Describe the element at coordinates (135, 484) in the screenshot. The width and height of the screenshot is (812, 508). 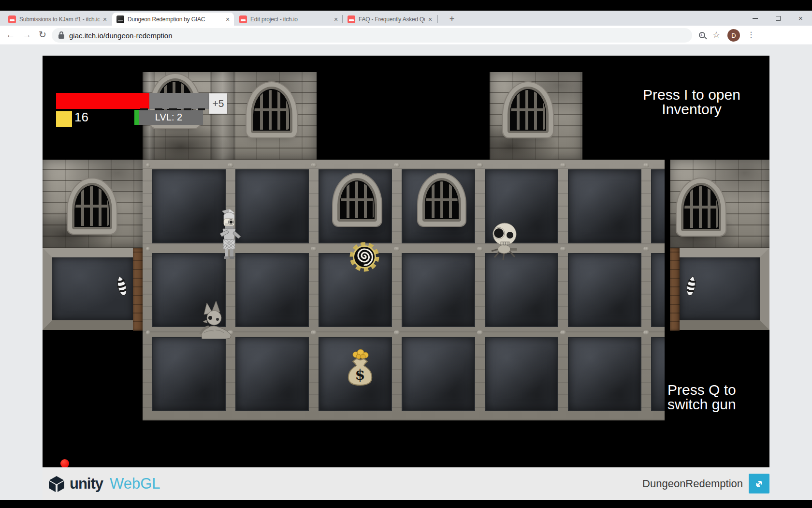
I see `webgl-label: WebGL` at that location.